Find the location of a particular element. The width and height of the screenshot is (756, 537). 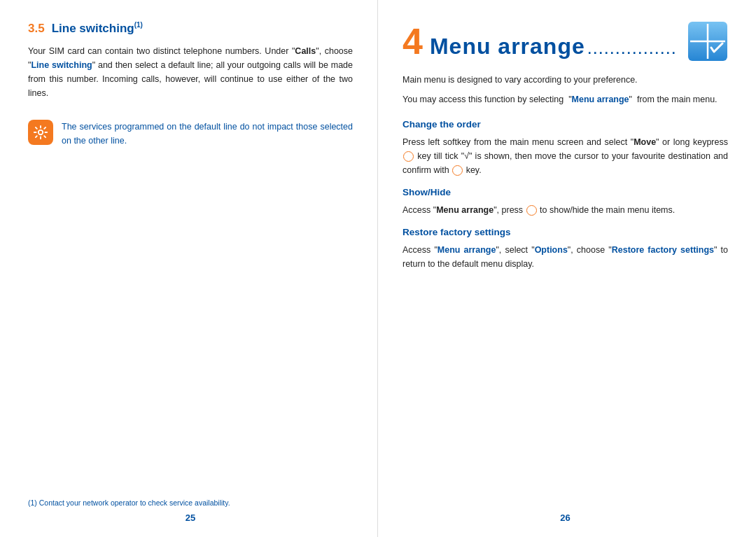

section-title: Line switching(1) is located at coordinates (97, 28).